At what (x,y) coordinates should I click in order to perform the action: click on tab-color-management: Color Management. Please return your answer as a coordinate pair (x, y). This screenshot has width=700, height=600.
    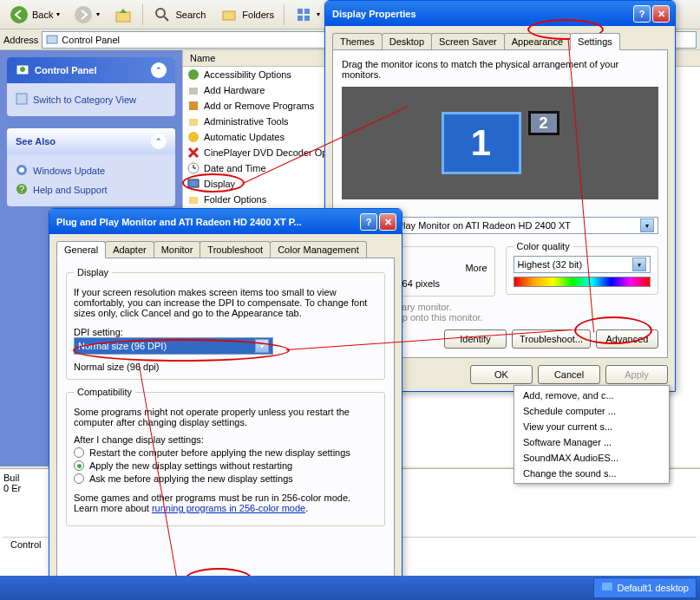
    Looking at the image, I should click on (318, 250).